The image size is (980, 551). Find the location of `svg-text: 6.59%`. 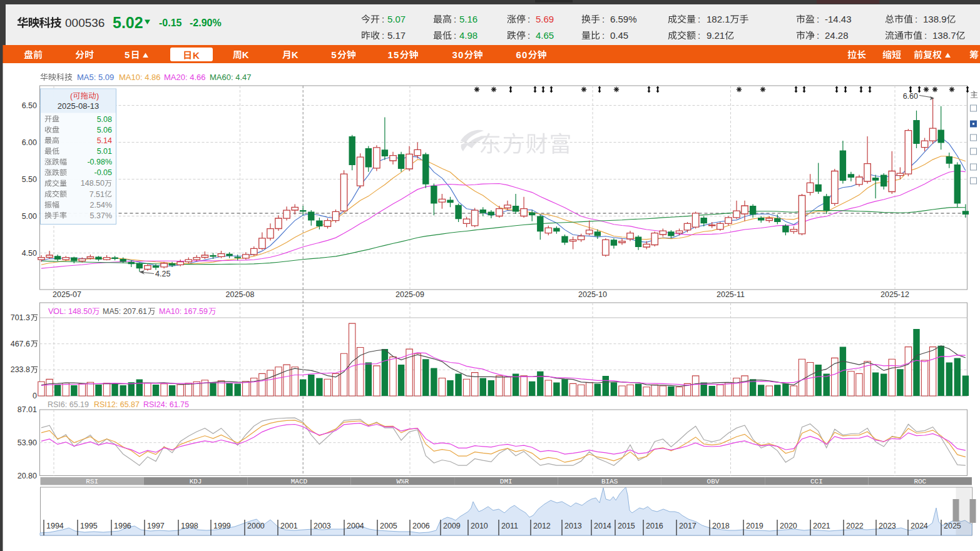

svg-text: 6.59% is located at coordinates (623, 19).